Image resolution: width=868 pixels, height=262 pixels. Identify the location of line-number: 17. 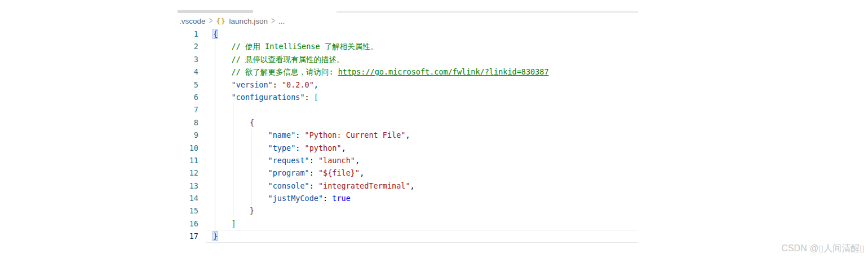
(188, 236).